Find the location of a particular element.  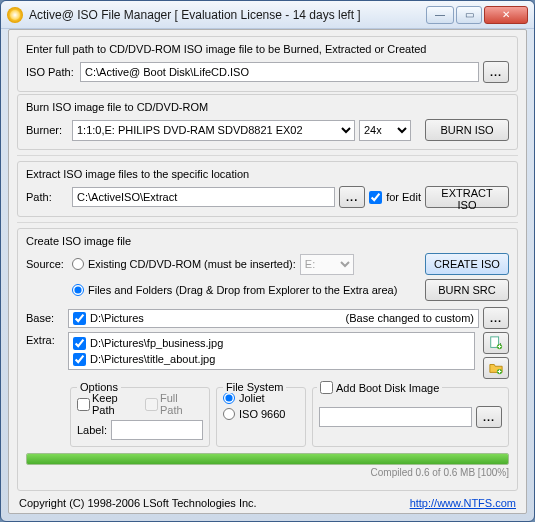

extract-browse-button: ... is located at coordinates (352, 197).